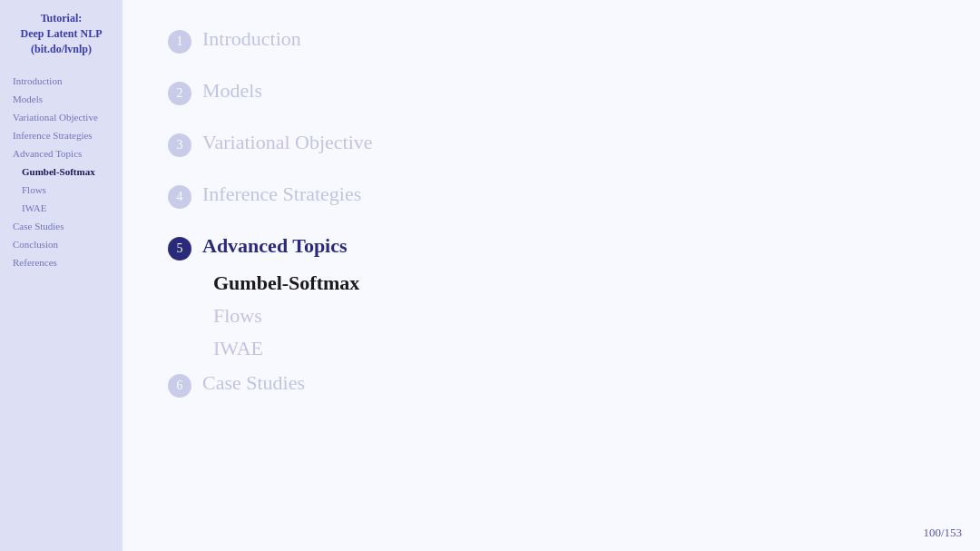  I want to click on toc-label: Variational Objective, so click(288, 143).